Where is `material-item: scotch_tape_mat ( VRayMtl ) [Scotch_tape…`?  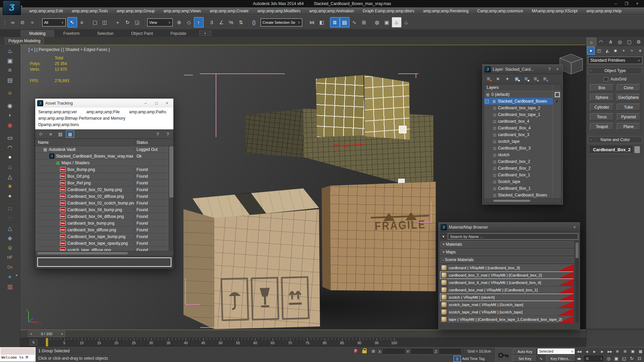
material-item: scotch_tape_mat ( VRayMtl ) [Scotch_tape… is located at coordinates (507, 305).